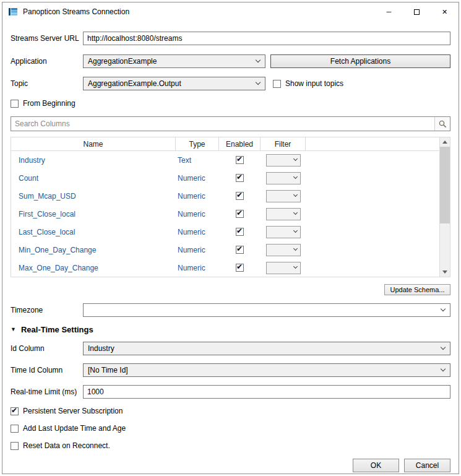  What do you see at coordinates (314, 84) in the screenshot?
I see `show-input-topics-label: Show input topics` at bounding box center [314, 84].